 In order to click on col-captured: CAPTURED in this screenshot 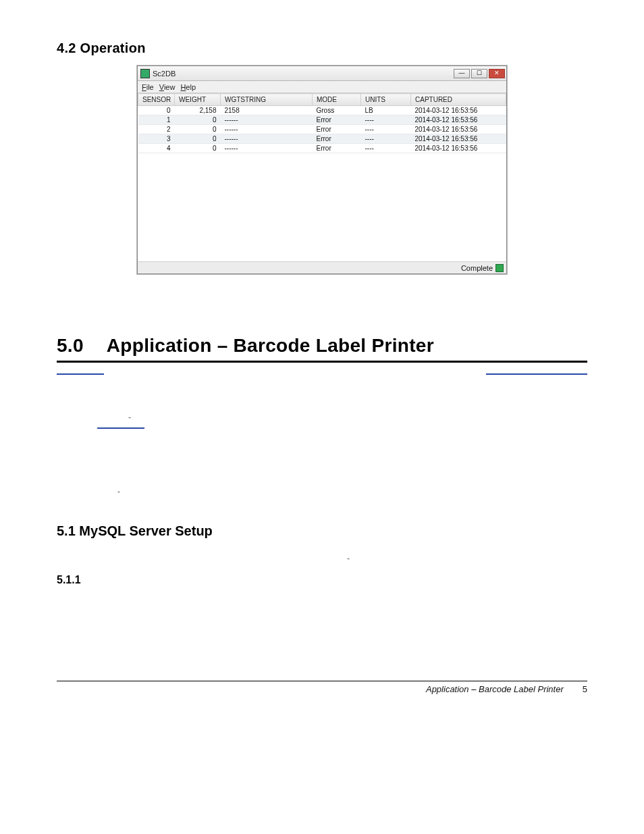, I will do `click(459, 100)`.